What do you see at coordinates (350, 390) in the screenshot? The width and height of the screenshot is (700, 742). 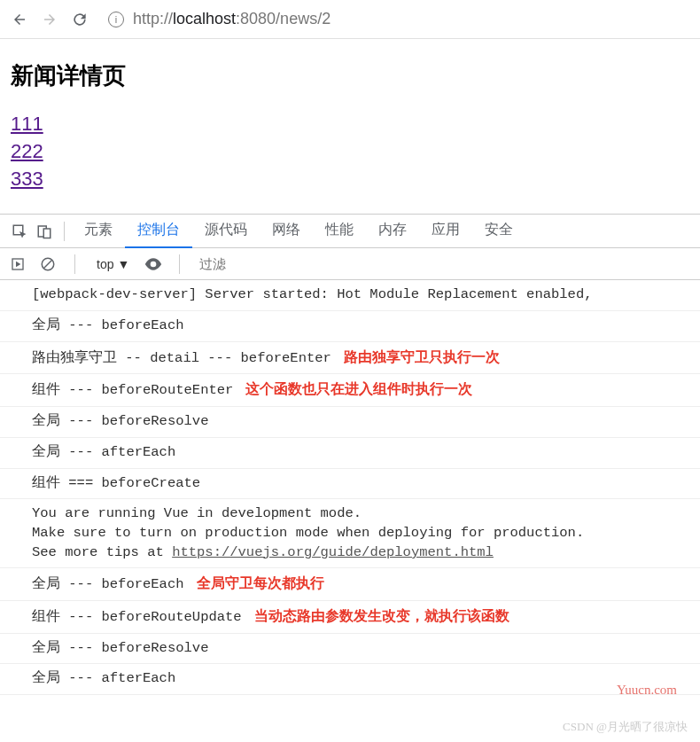 I see `console-row: 组件 --- beforeRouteEnter这个函数也只在进入组件时执行一次` at bounding box center [350, 390].